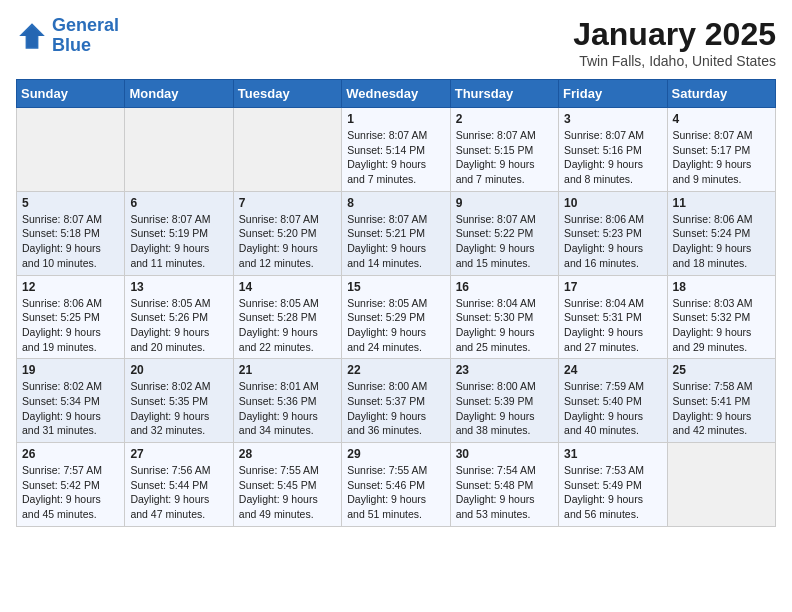  Describe the element at coordinates (504, 203) in the screenshot. I see `day-number: 9` at that location.